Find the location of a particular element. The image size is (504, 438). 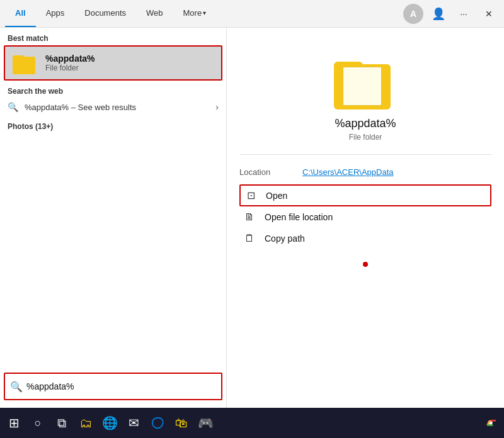

chrome-button is located at coordinates (490, 423).